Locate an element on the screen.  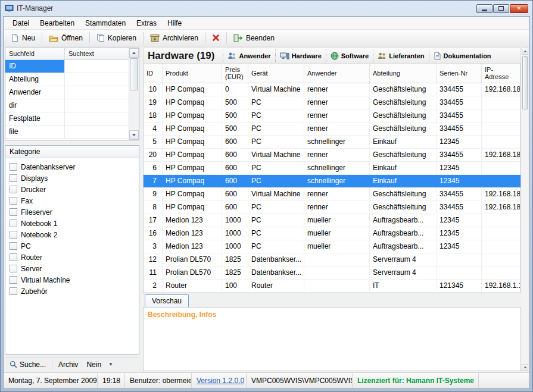
column-header-serien-nr: Serien-Nr is located at coordinates (459, 73).